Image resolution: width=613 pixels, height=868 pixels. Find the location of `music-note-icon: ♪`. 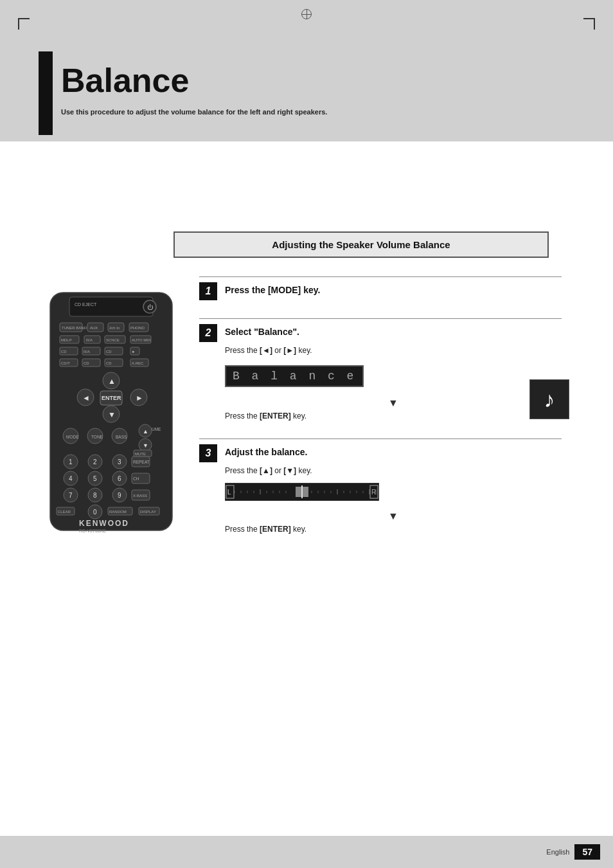

music-note-icon: ♪ is located at coordinates (550, 400).